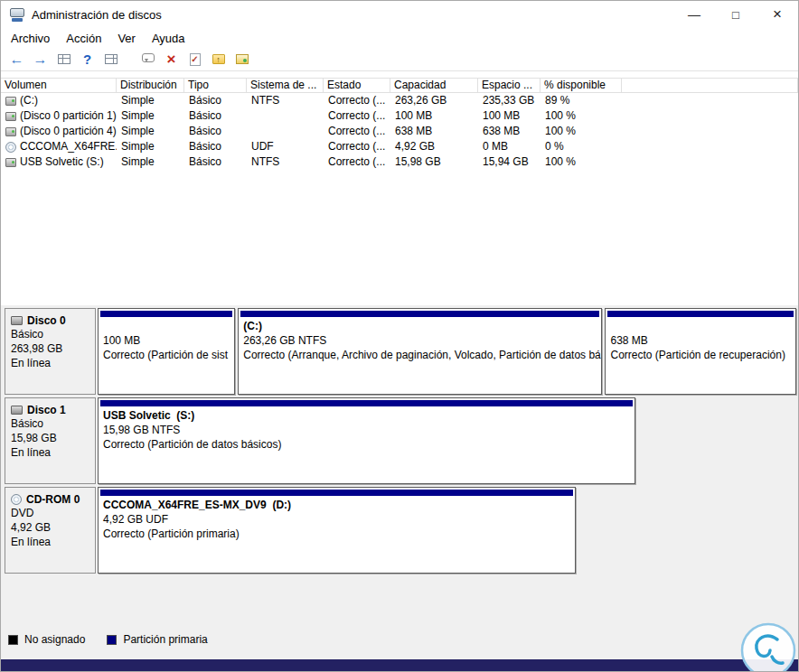 The width and height of the screenshot is (799, 672). What do you see at coordinates (700, 341) in the screenshot?
I see `partition-size: 638 MB` at bounding box center [700, 341].